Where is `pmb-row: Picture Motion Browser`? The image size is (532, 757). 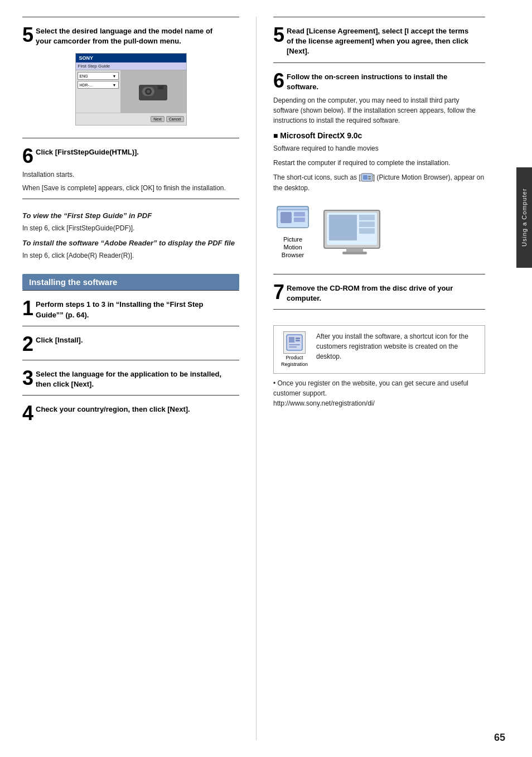 pmb-row: Picture Motion Browser is located at coordinates (331, 231).